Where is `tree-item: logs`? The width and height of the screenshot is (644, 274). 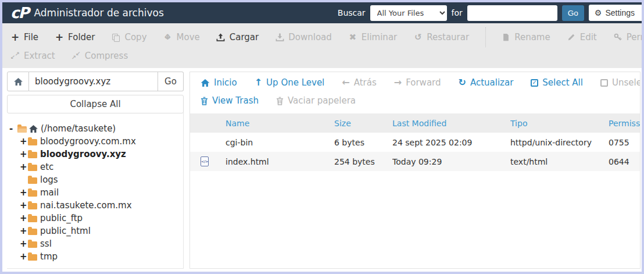
tree-item: logs is located at coordinates (96, 180).